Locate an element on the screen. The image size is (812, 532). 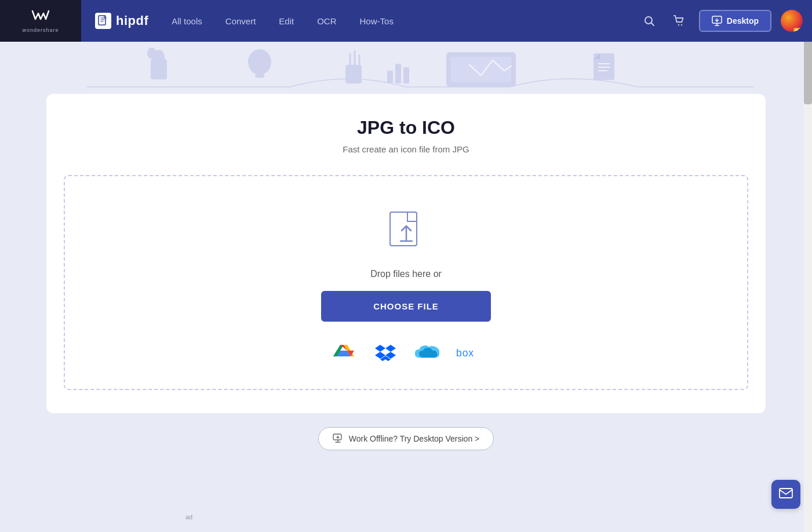
nav-edit: Edit is located at coordinates (286, 21).